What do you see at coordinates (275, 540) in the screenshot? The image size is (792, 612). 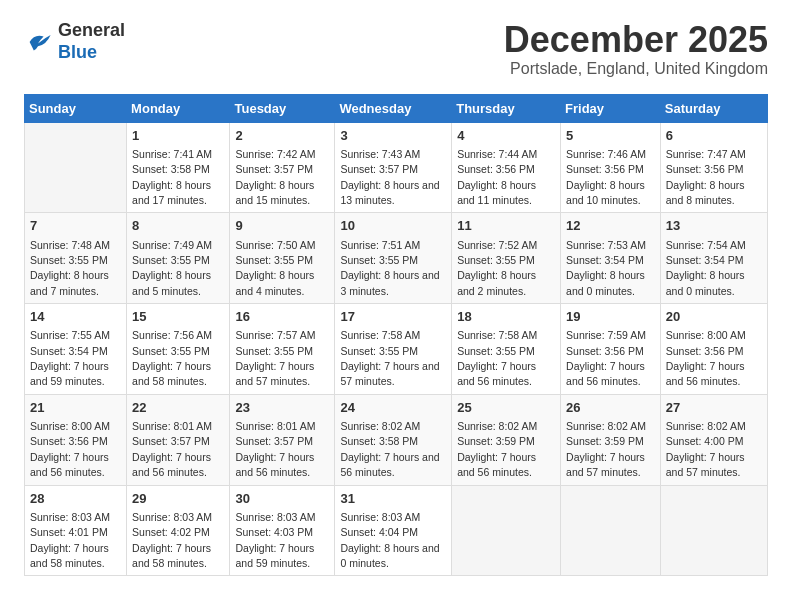 I see `day-info: Sunrise: 8:03 AMSunset: 4:03 PMDaylight:…` at bounding box center [275, 540].